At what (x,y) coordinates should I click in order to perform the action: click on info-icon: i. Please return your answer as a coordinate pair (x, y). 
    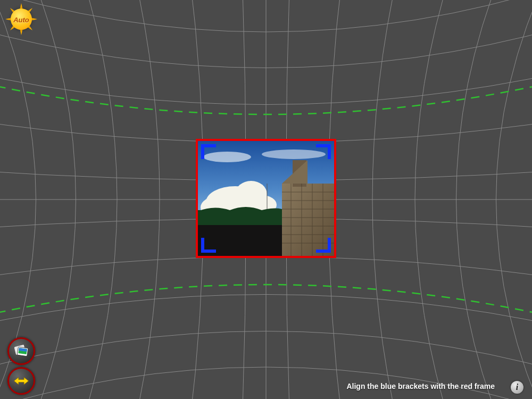
    Looking at the image, I should click on (517, 387).